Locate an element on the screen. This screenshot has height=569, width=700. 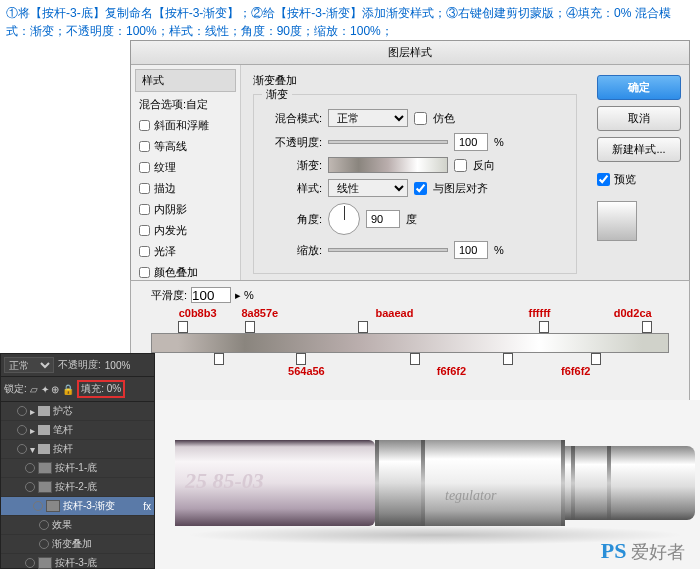
fx-badge: fx is located at coordinates (147, 506).